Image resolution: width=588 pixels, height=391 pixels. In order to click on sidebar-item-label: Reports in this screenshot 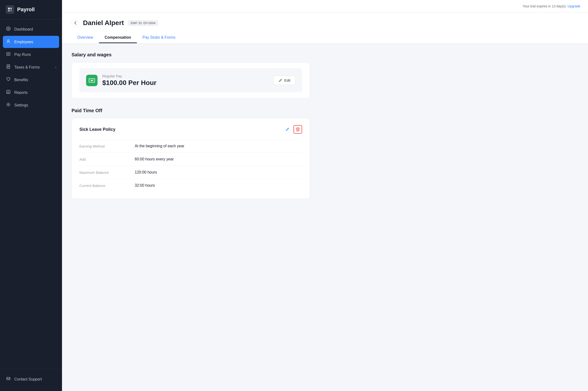, I will do `click(21, 93)`.